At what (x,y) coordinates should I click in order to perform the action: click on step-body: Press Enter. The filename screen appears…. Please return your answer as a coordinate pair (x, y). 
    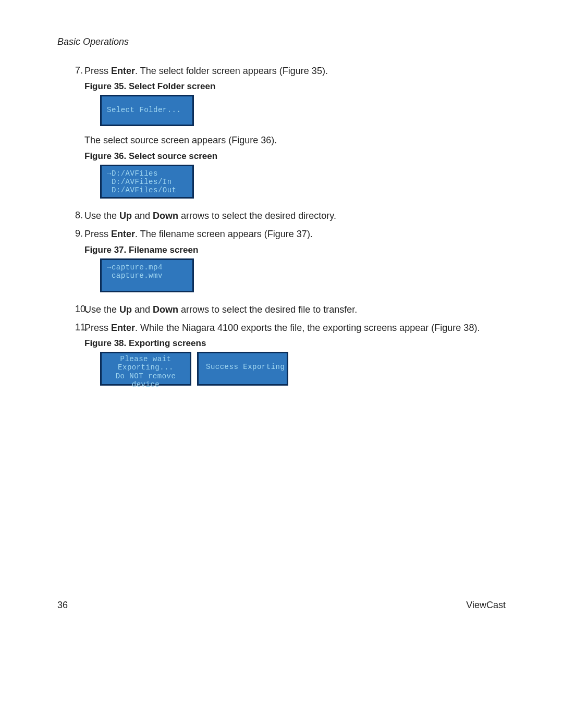
    Looking at the image, I should click on (294, 264).